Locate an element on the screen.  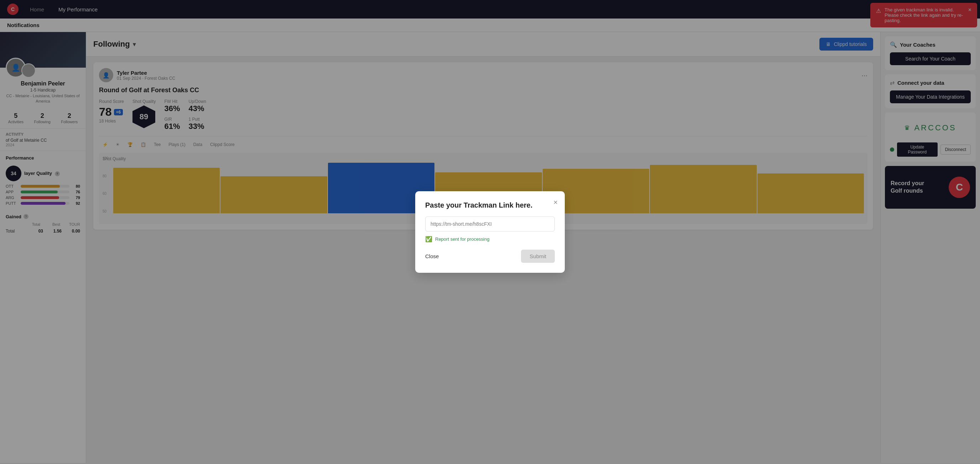
modal-success-message: ✅ Report sent for processing is located at coordinates (490, 239).